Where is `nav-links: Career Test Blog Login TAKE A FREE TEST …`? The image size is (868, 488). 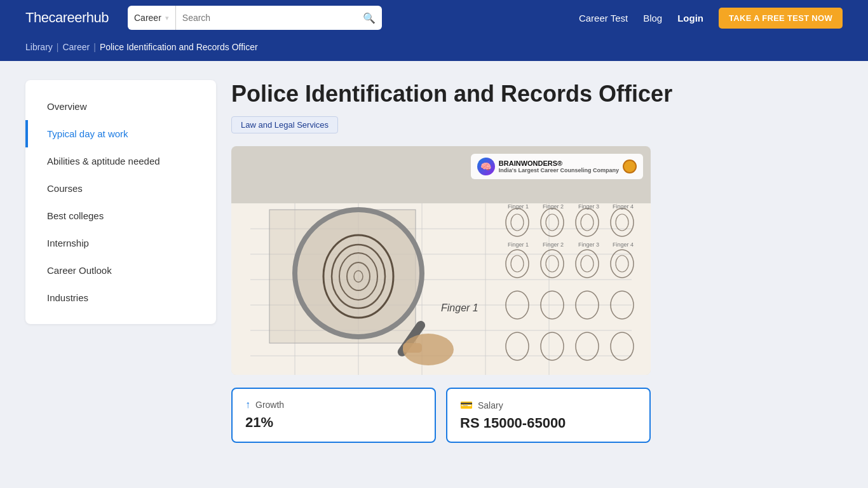 nav-links: Career Test Blog Login TAKE A FREE TEST … is located at coordinates (710, 18).